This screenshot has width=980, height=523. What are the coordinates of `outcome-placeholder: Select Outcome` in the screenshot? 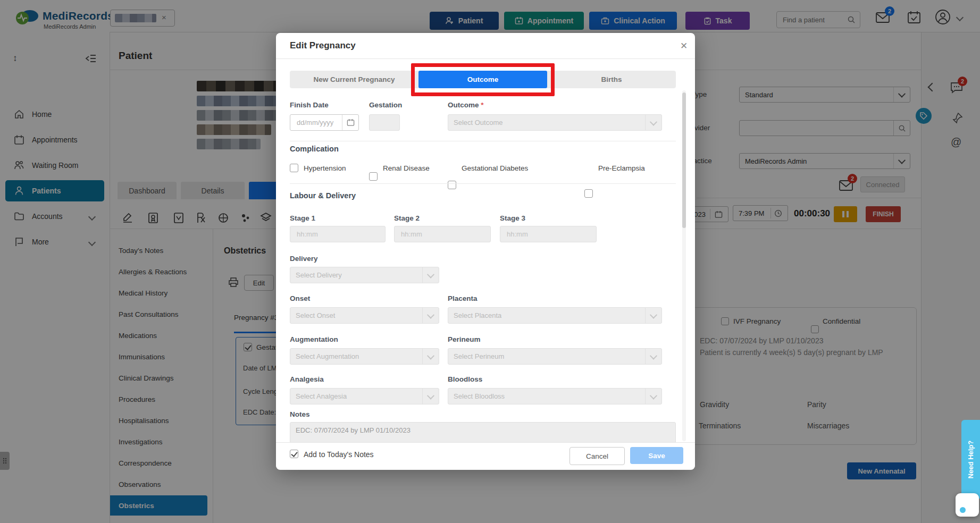 It's located at (479, 122).